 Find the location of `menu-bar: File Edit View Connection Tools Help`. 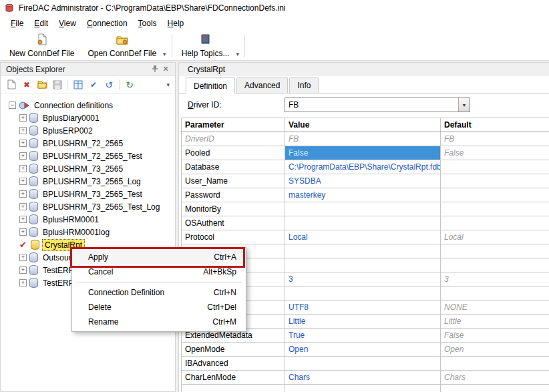

menu-bar: File Edit View Connection Tools Help is located at coordinates (274, 23).